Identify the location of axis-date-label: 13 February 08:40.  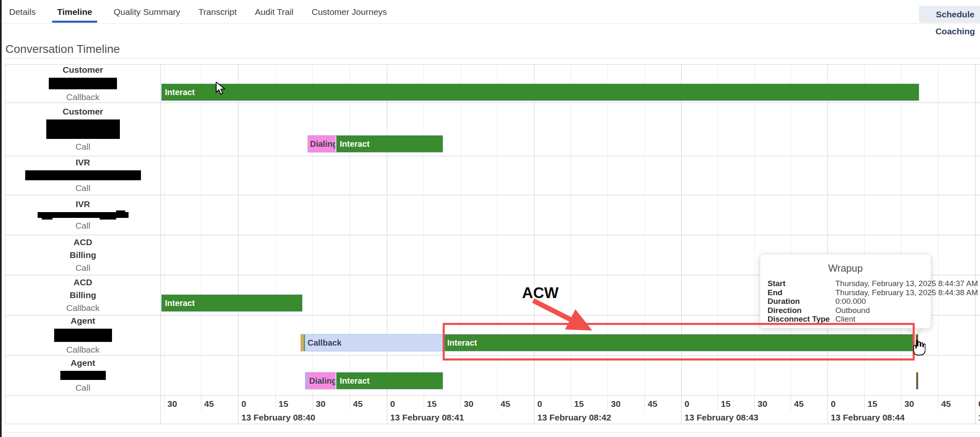
(279, 418).